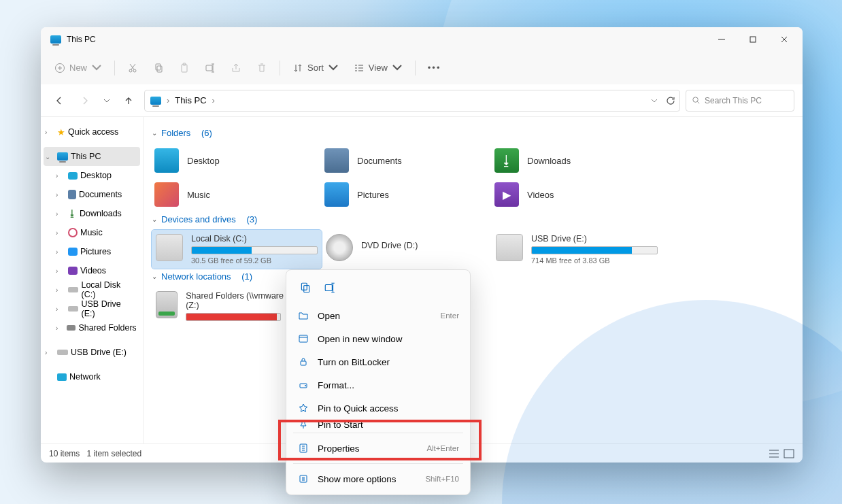 The image size is (842, 504). I want to click on more-button: •••, so click(435, 68).